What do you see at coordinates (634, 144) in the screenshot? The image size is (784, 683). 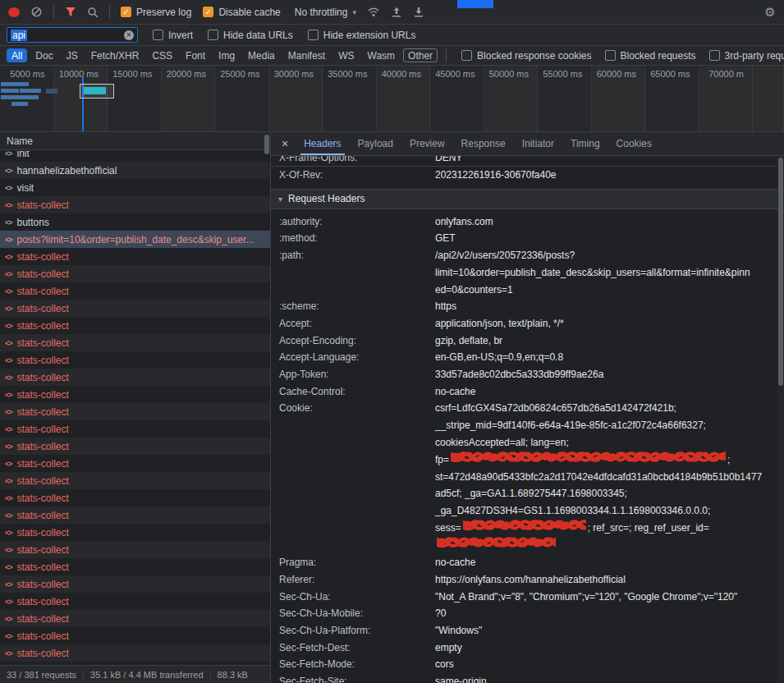 I see `tab-cookies: Cookies` at bounding box center [634, 144].